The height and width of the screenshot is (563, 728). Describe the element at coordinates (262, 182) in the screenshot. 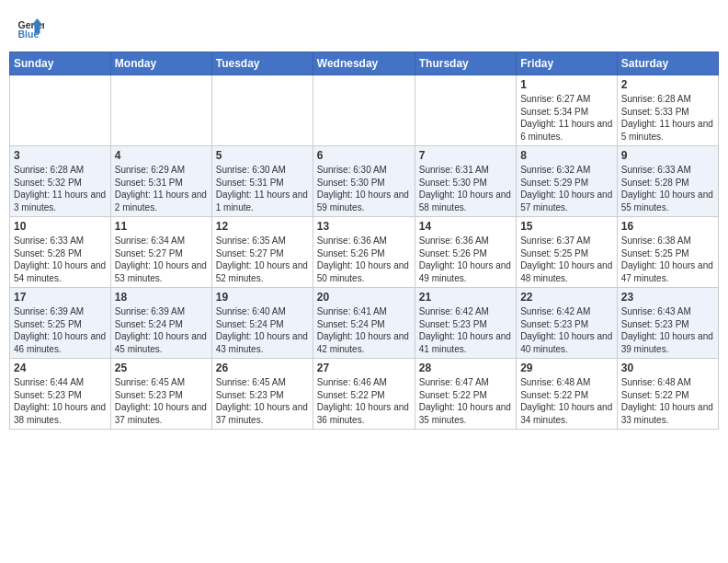

I see `calendar-cell: 5Sunrise: 6:30 AM Sunset: 5:31 PM Daylig…` at that location.